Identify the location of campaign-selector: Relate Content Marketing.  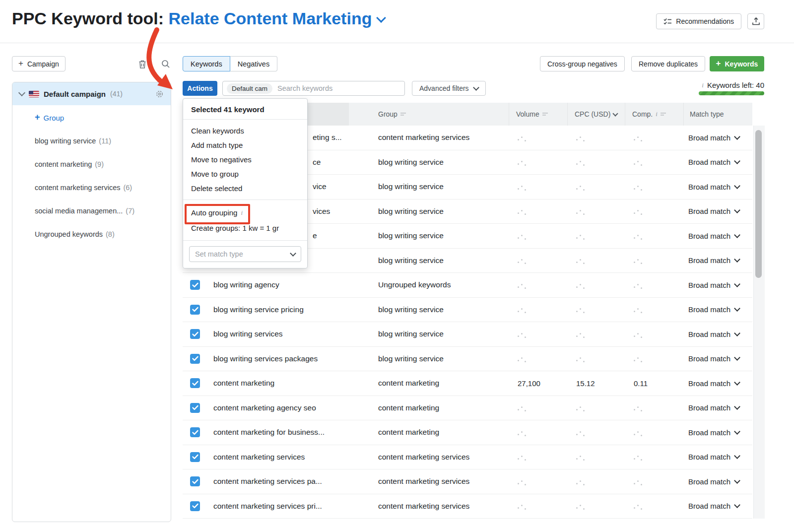
(270, 18).